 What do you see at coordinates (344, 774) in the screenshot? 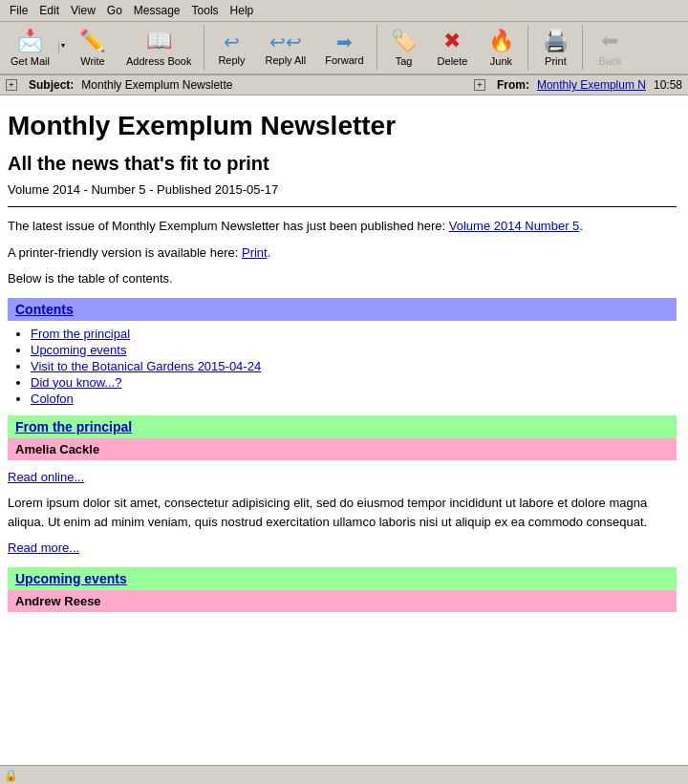
I see `status-bar: 🔒` at bounding box center [344, 774].